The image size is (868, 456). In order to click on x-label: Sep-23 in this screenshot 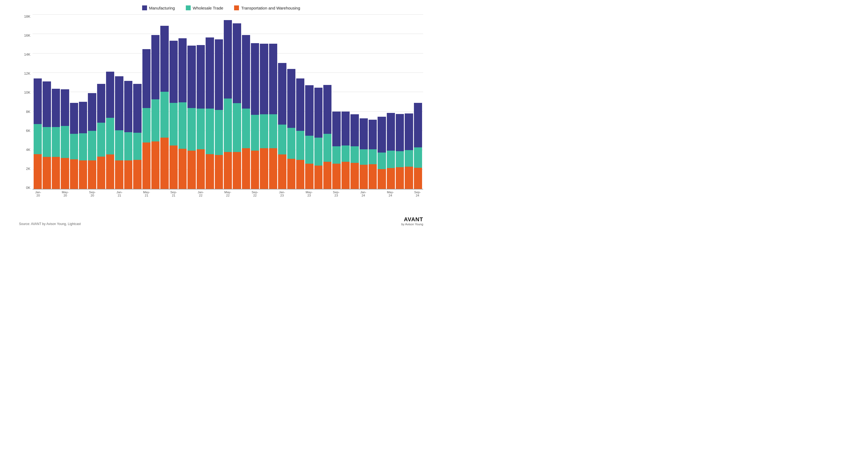, I will do `click(336, 193)`.